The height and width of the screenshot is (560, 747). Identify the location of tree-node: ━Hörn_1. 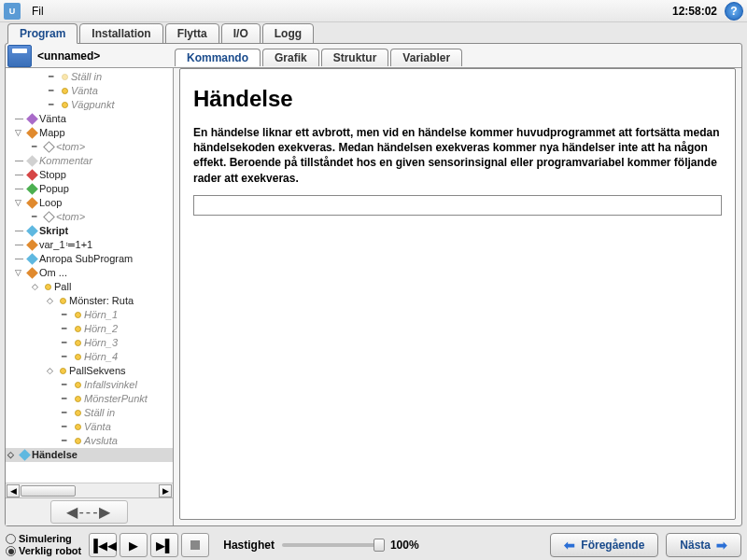
(90, 315).